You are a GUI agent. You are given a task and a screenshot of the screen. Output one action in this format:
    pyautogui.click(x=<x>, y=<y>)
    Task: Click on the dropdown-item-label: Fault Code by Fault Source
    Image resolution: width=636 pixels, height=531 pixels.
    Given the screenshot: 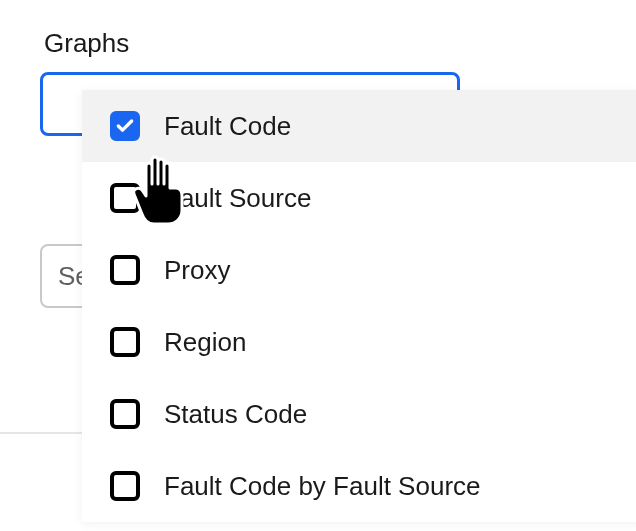 What is the action you would take?
    pyautogui.click(x=322, y=486)
    